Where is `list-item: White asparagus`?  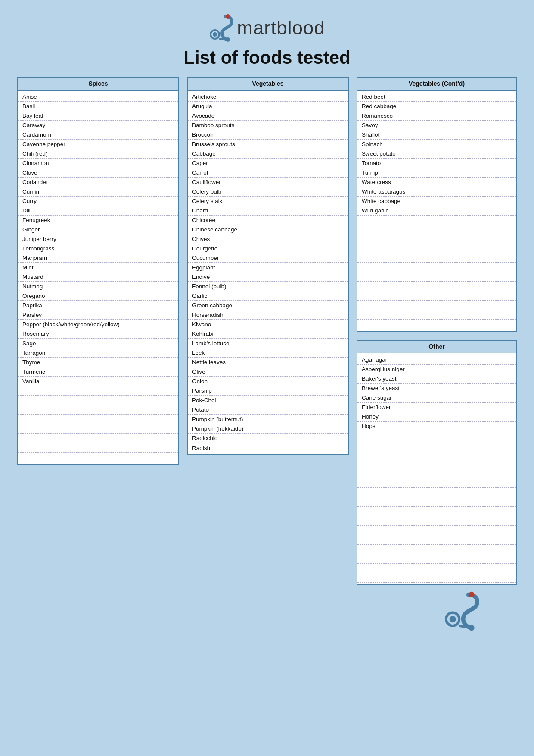 list-item: White asparagus is located at coordinates (437, 192).